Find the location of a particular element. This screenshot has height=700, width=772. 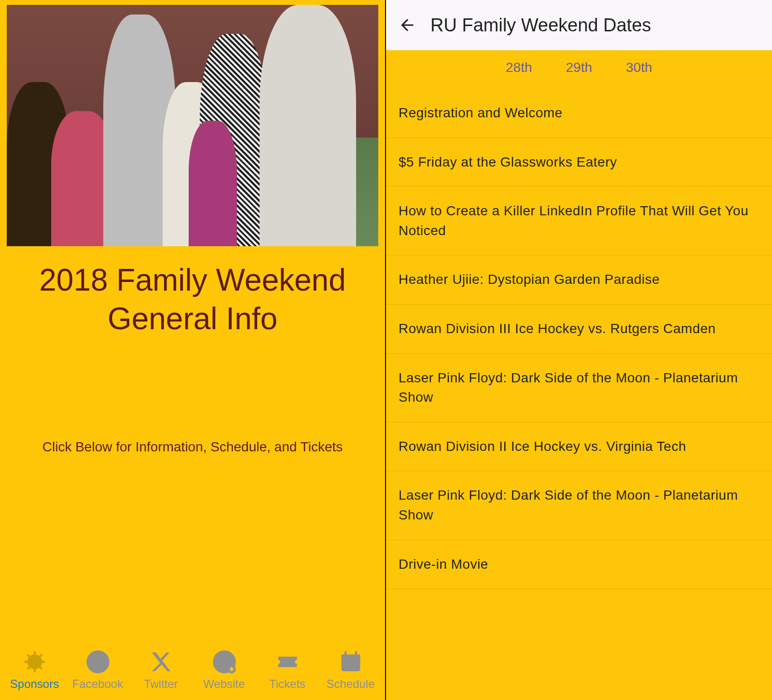

back-button is located at coordinates (407, 25).